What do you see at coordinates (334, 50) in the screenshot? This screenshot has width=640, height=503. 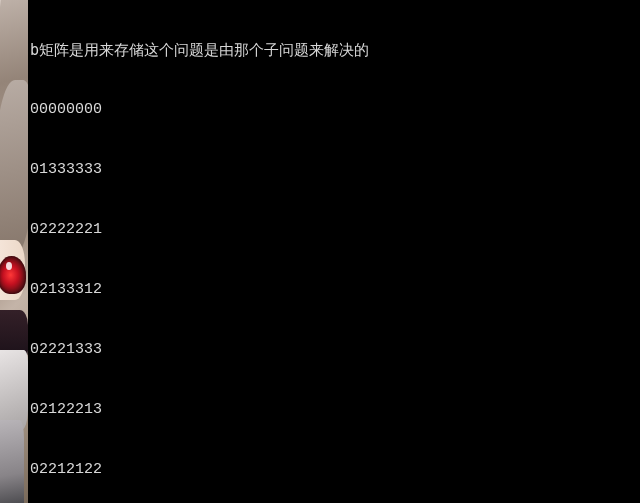 I see `b-matrix-header: b矩阵是用来存储这个问题是由那个子问题来解决的` at bounding box center [334, 50].